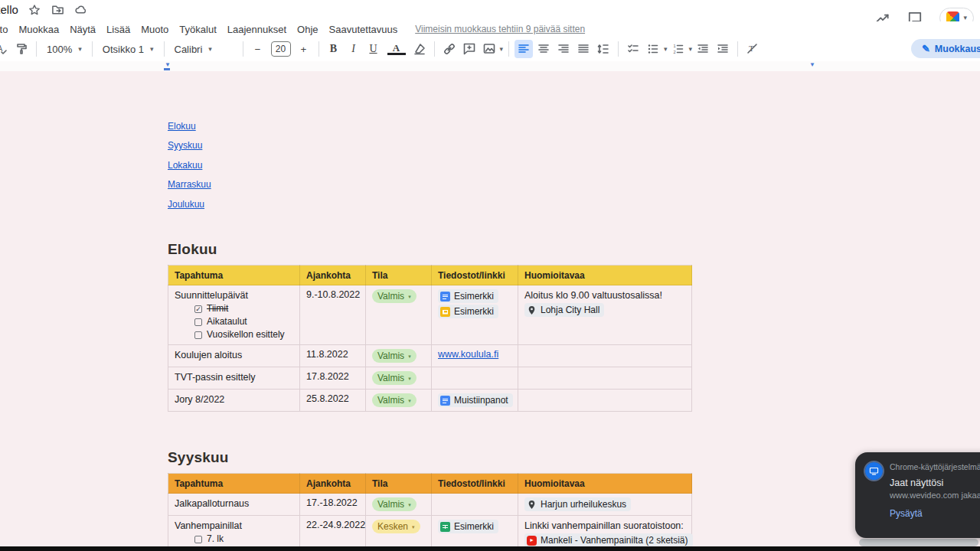 This screenshot has height=551, width=980. What do you see at coordinates (490, 66) in the screenshot?
I see `ruler: ▼ ▼` at bounding box center [490, 66].